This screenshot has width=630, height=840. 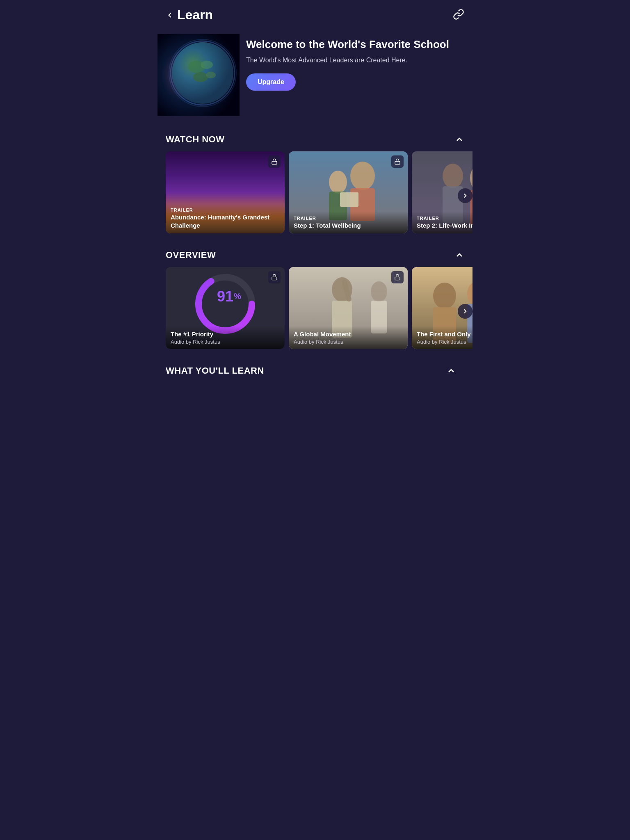 What do you see at coordinates (199, 75) in the screenshot?
I see `globe-svg` at bounding box center [199, 75].